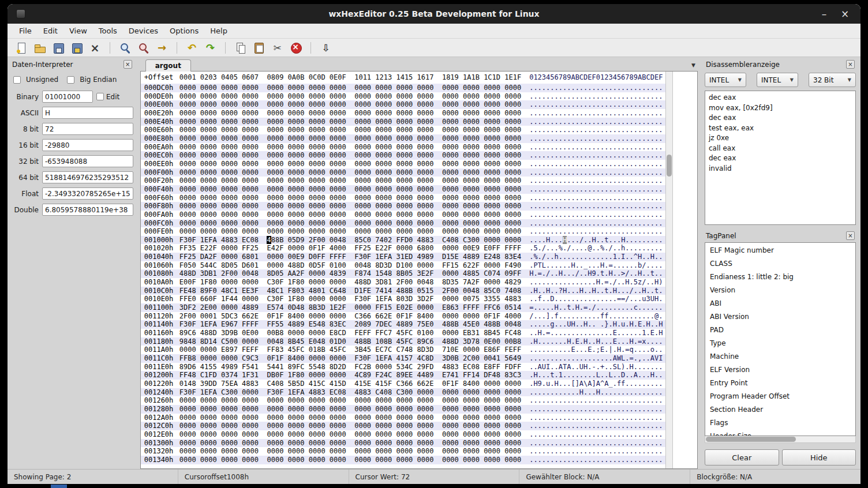 This screenshot has height=488, width=868. What do you see at coordinates (742, 457) in the screenshot?
I see `clear-button: Clear` at bounding box center [742, 457].